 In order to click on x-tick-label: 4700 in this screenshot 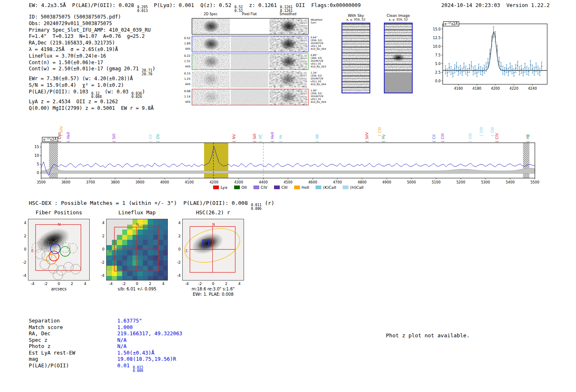, I will do `click(337, 182)`.